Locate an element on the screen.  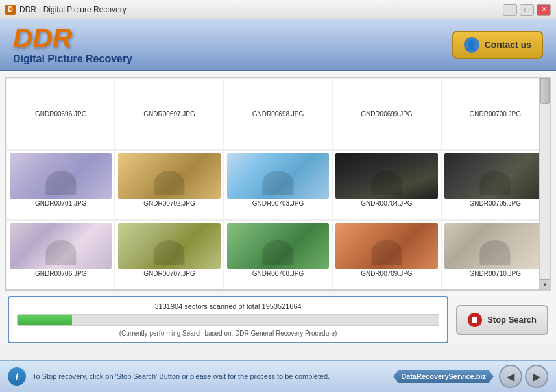
minimize-button: − is located at coordinates (510, 10).